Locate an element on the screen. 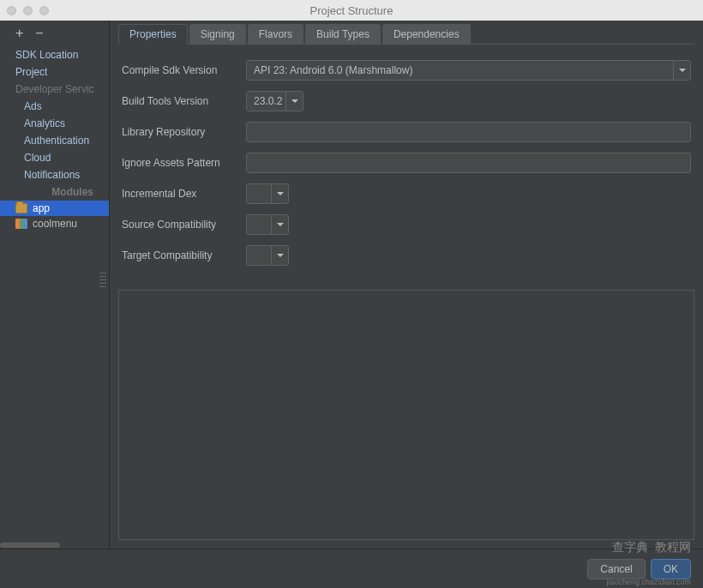 This screenshot has height=588, width=703. tab-properties: Properties is located at coordinates (153, 34).